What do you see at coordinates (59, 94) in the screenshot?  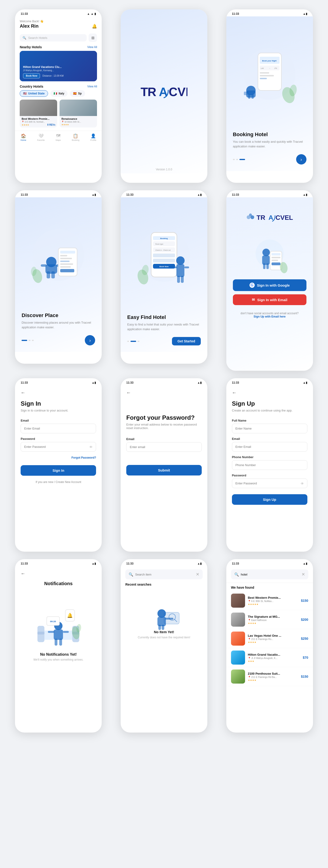 I see `country-chip-it: 🇮🇹 Italy` at bounding box center [59, 94].